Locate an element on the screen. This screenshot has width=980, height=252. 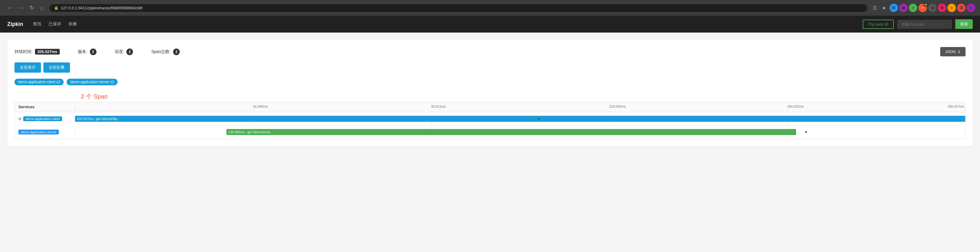
hamburger-icon: ☰ is located at coordinates (875, 8).